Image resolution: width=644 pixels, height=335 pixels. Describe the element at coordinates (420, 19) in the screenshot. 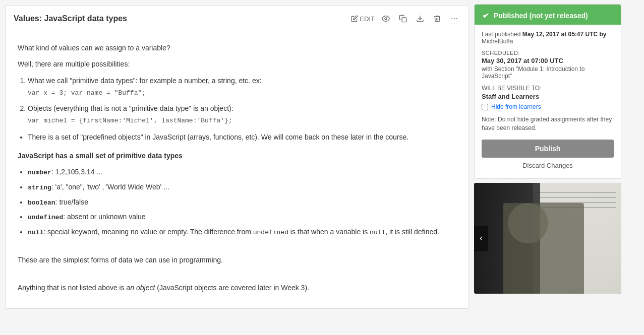

I see `download-button` at that location.